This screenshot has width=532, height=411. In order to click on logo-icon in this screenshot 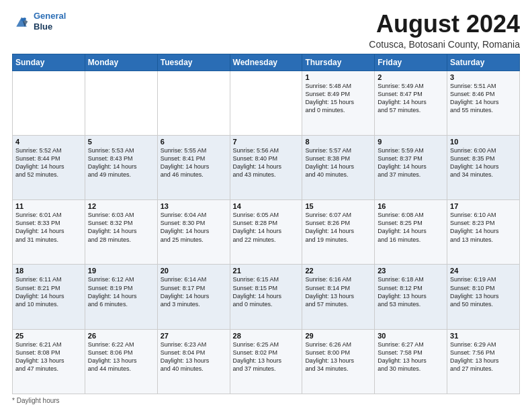, I will do `click(21, 21)`.